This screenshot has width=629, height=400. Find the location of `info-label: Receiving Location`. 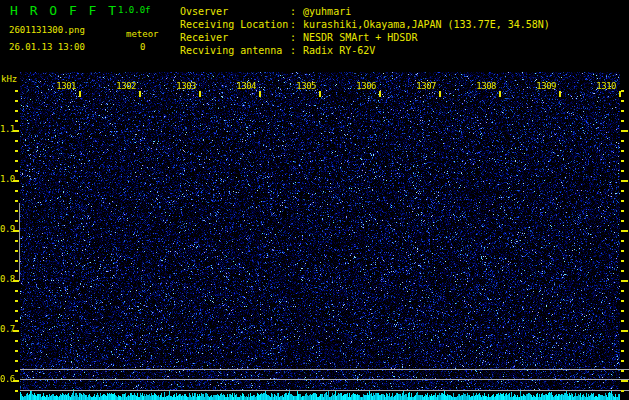

info-label: Receiving Location is located at coordinates (235, 24).